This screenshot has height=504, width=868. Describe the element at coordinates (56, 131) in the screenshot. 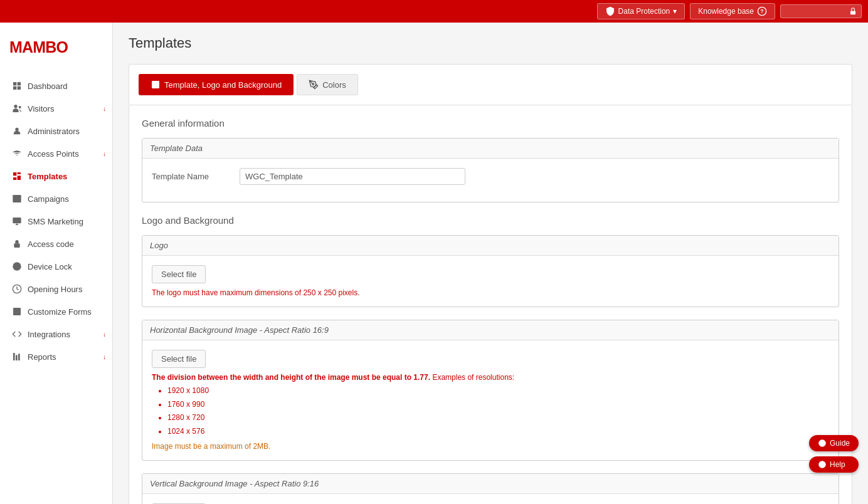

I see `sidebar-item-administrators: Administrators` at that location.